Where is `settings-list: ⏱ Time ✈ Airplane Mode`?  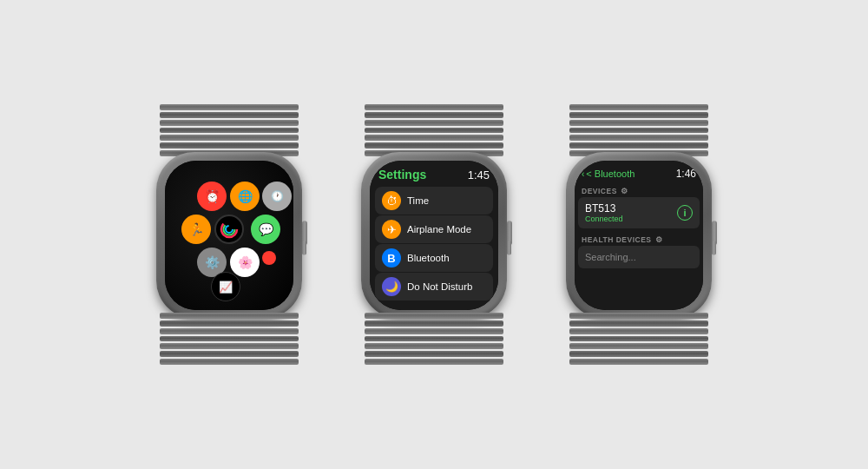
settings-list: ⏱ Time ✈ Airplane Mode is located at coordinates (434, 243).